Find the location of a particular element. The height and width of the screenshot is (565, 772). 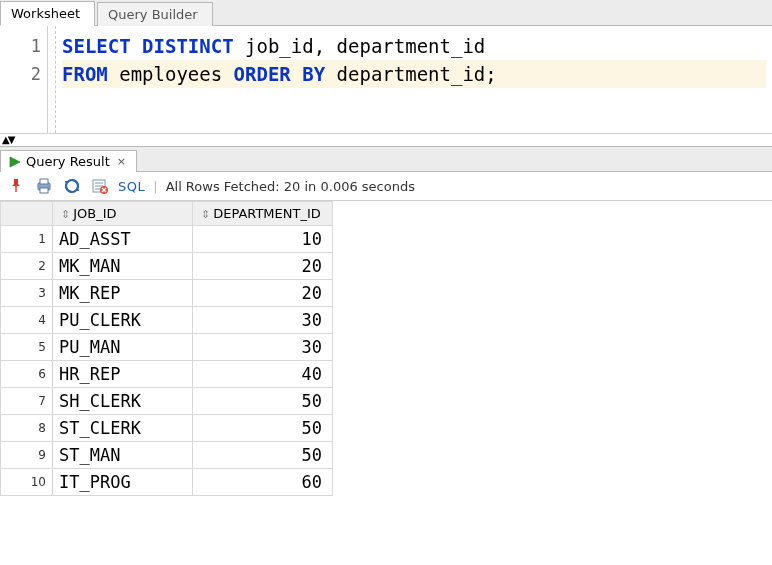

grid-header-row: ⇕JOB_ID ⇕DEPARTMENT_ID is located at coordinates (167, 214).